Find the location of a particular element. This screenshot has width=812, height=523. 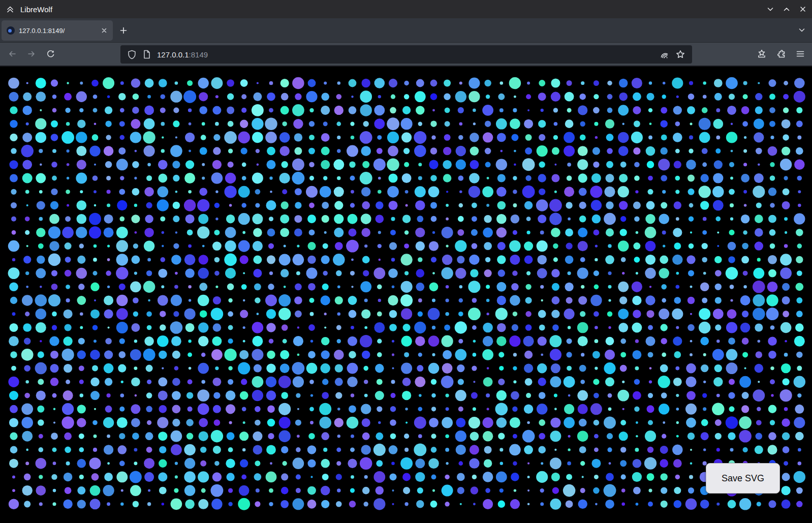

list-all-tabs-button is located at coordinates (802, 30).